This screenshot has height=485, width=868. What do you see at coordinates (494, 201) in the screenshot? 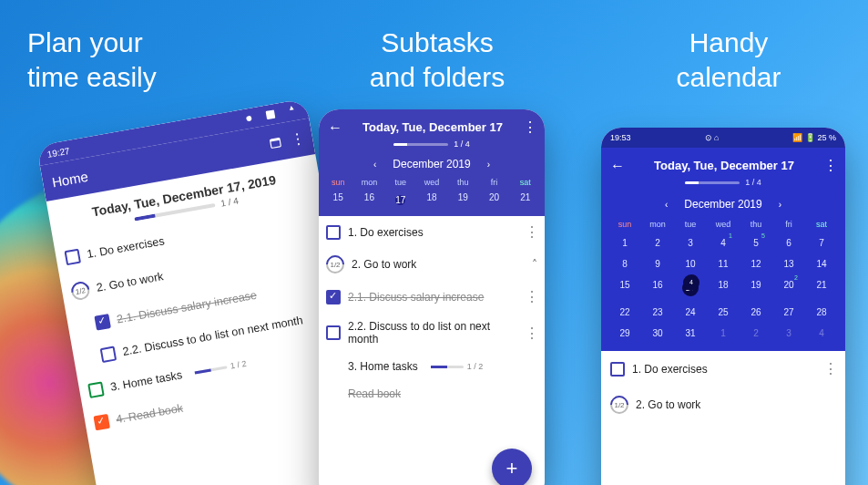
I see `day-cell: 20` at bounding box center [494, 201].